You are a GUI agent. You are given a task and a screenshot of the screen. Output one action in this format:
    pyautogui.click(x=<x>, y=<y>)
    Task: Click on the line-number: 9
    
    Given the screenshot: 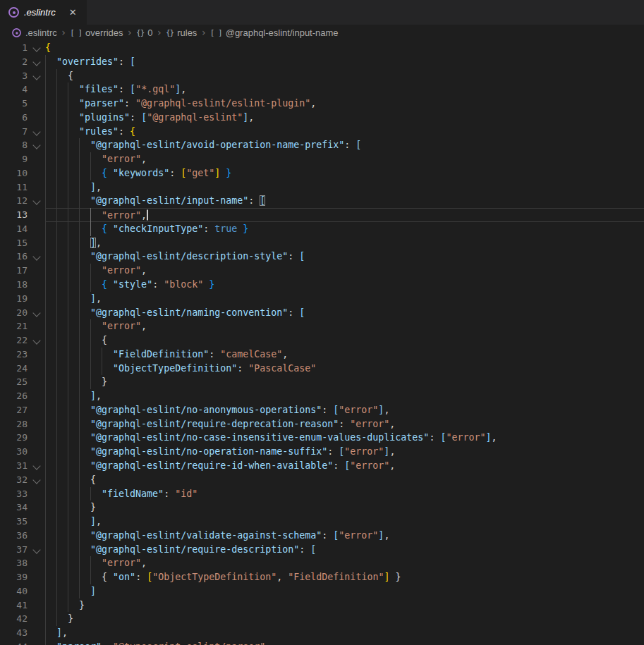 What is the action you would take?
    pyautogui.click(x=14, y=159)
    